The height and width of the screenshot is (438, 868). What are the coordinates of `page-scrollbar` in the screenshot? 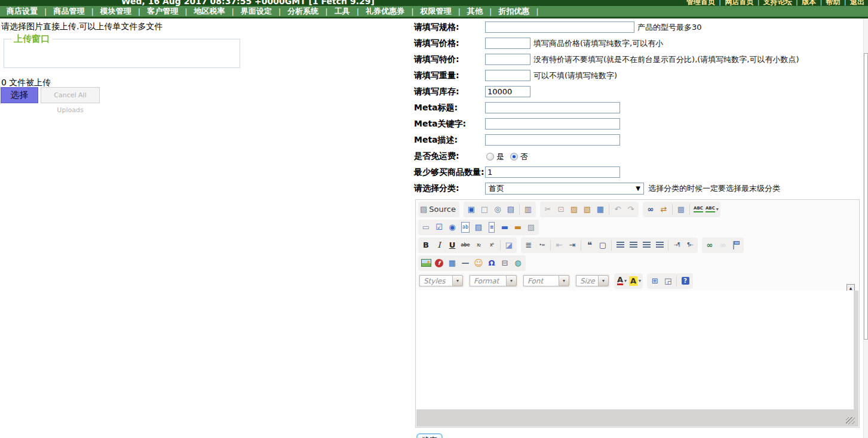 It's located at (866, 228).